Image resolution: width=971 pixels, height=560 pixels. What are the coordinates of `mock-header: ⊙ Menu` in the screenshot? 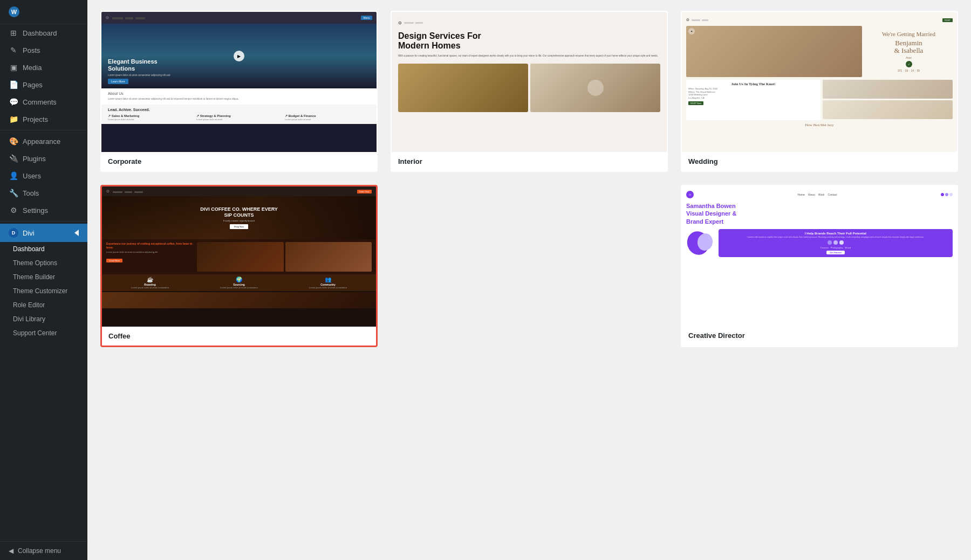 It's located at (239, 18).